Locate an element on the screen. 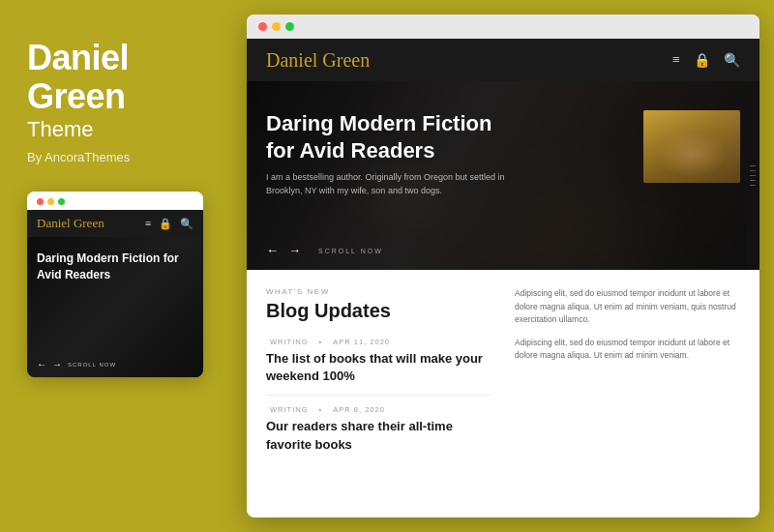  blog-left: WHAT'S NEW Blog Updates WRITING • Apr 11… is located at coordinates (379, 370).